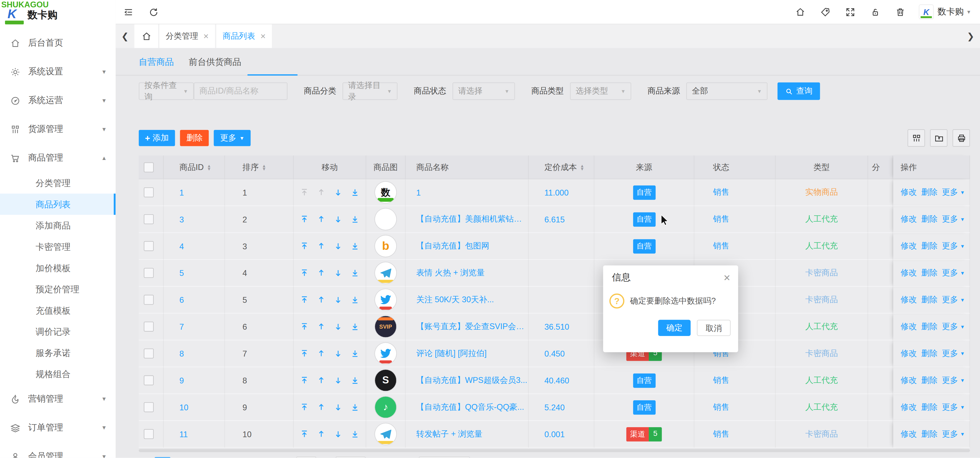  What do you see at coordinates (183, 457) in the screenshot?
I see `page-number-2: 2` at bounding box center [183, 457].